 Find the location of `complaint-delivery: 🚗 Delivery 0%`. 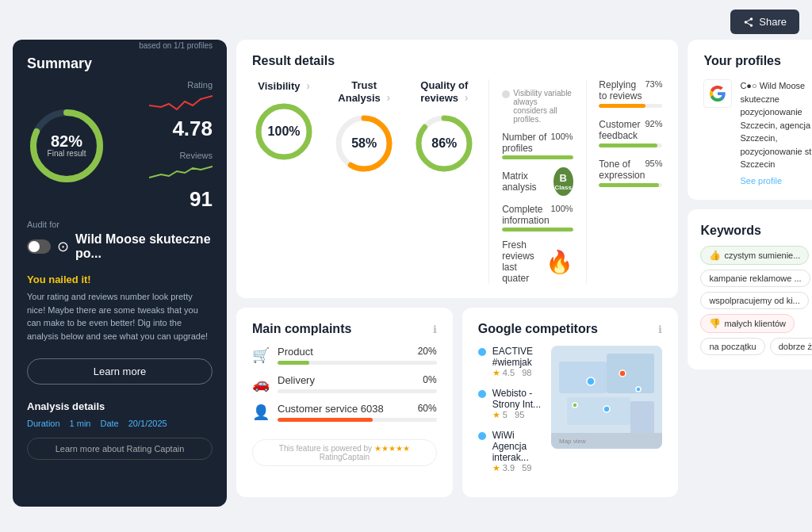

complaint-delivery: 🚗 Delivery 0% is located at coordinates (344, 384).